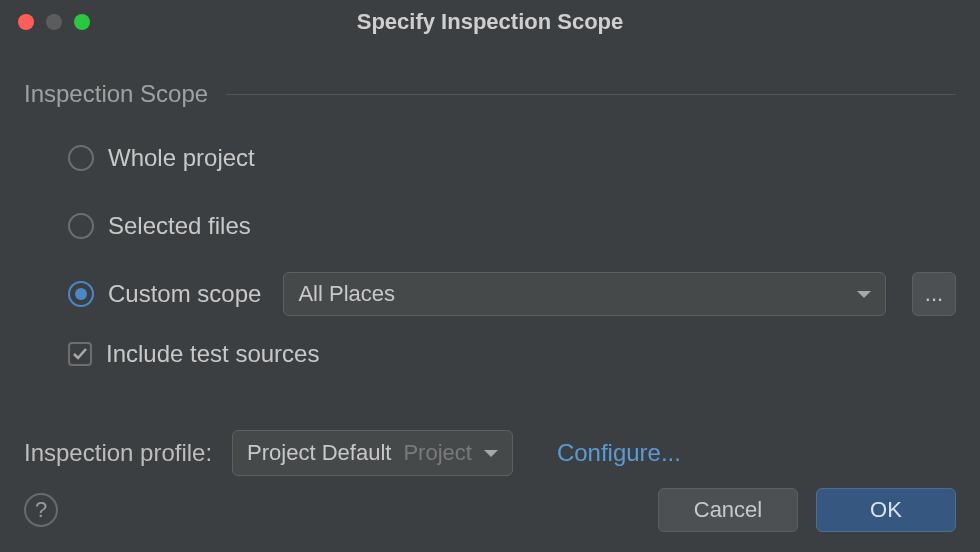 The image size is (980, 552). I want to click on scope-browse-button: ..., so click(934, 294).